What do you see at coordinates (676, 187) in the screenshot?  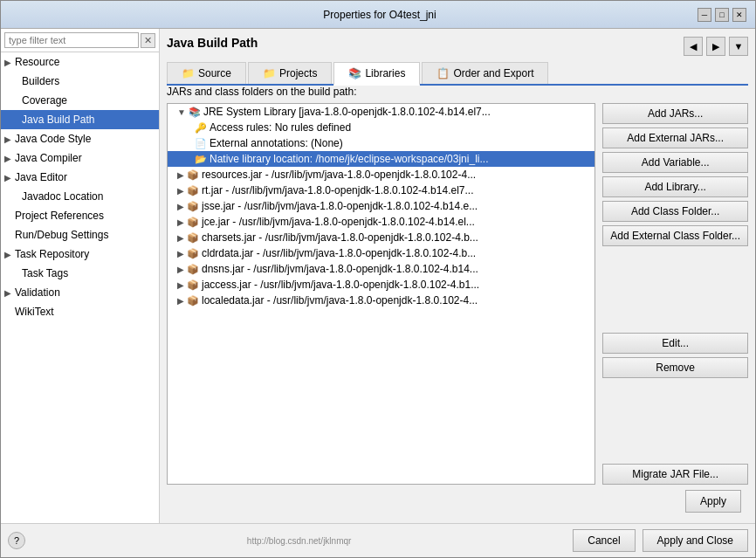 I see `add-library-button: Add Library...` at bounding box center [676, 187].